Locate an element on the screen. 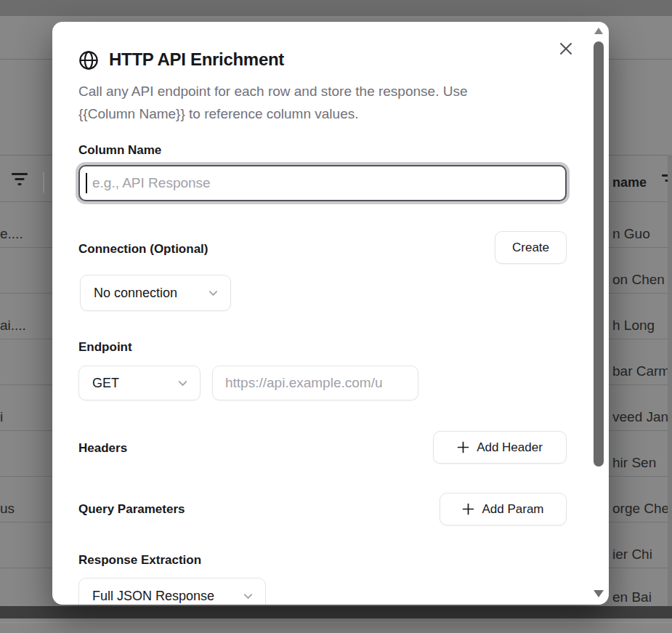 The height and width of the screenshot is (633, 672). table-cell-name: bar Carmi is located at coordinates (642, 371).